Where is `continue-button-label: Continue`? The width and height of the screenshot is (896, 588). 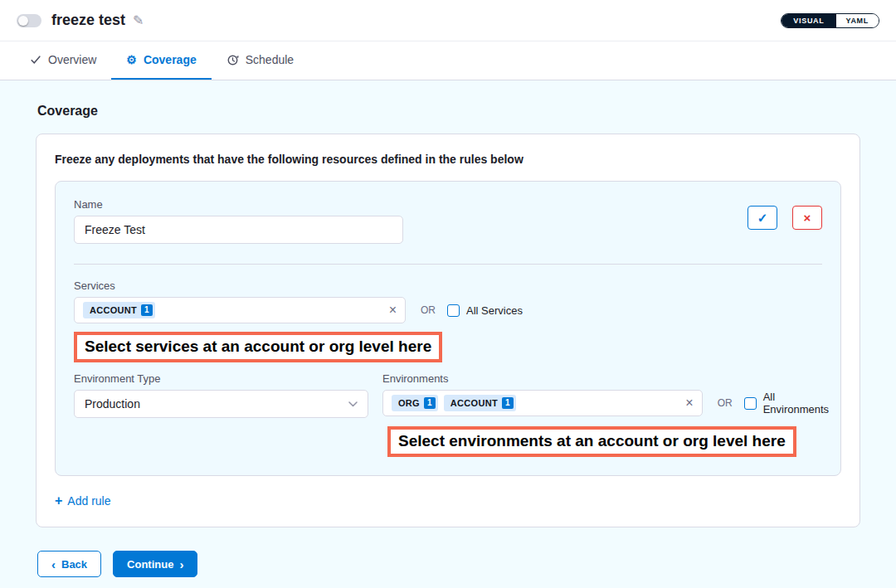
continue-button-label: Continue is located at coordinates (150, 564).